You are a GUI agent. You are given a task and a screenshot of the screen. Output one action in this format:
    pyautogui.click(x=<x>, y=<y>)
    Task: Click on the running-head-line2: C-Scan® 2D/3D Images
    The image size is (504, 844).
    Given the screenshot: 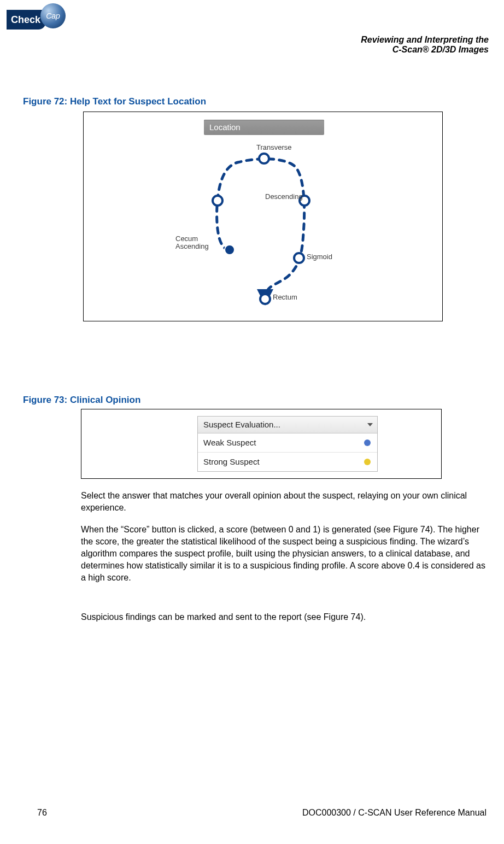 What is the action you would take?
    pyautogui.click(x=425, y=50)
    